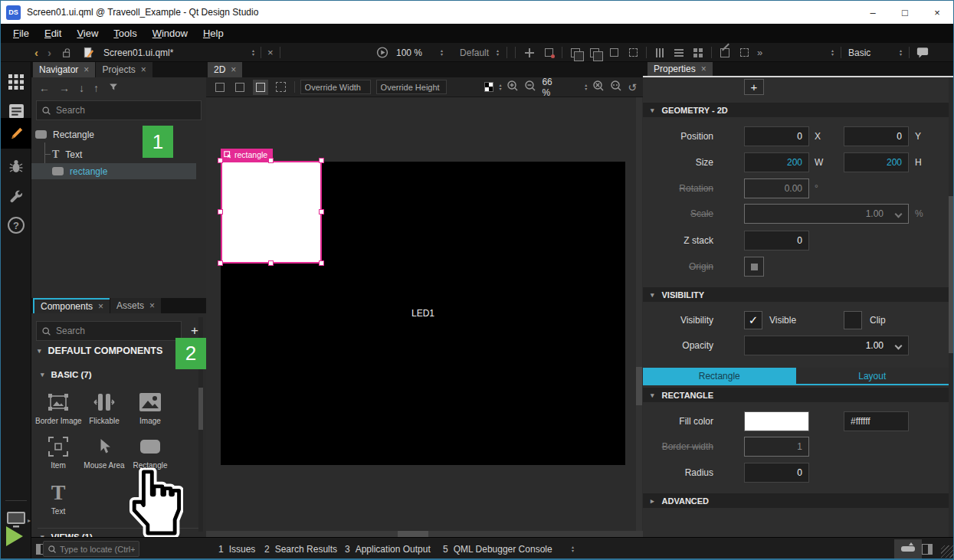 The height and width of the screenshot is (560, 954). What do you see at coordinates (100, 351) in the screenshot?
I see `section-default-components: ▾ DEFAULT COMPONENTS` at bounding box center [100, 351].